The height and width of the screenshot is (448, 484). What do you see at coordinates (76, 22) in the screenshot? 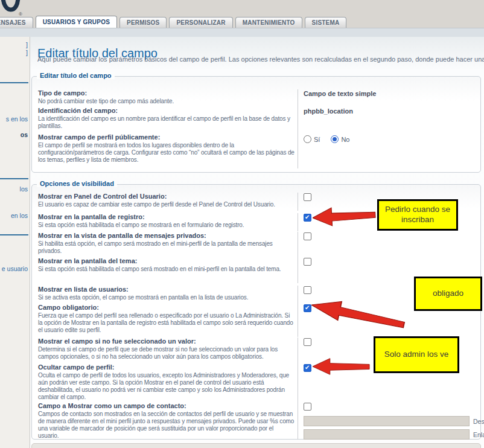
I see `tab-usuarios-y-grupos: USUARIOS Y GRUPOS` at bounding box center [76, 22].